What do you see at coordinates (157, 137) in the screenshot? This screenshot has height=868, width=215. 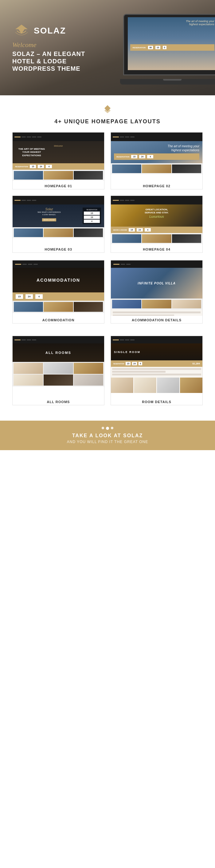 I see `hp02-header` at bounding box center [157, 137].